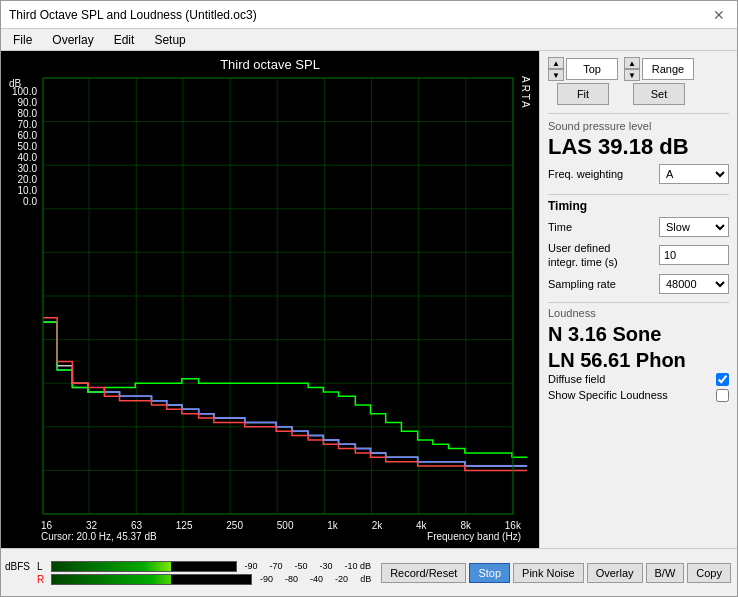  I want to click on dbfs-section: dBFS L -90 -70 -50 -30 -10 dB dBFS R, so click(188, 573).